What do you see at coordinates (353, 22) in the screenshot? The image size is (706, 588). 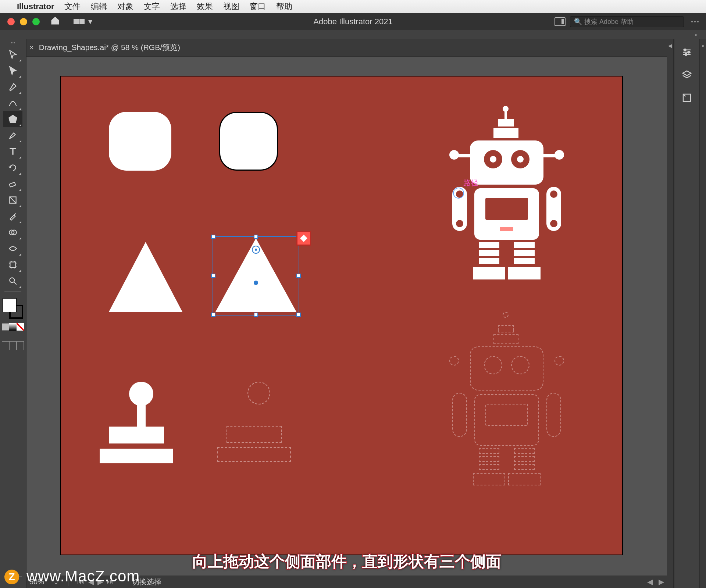 I see `app-title: Adobe Illustrator 2021` at bounding box center [353, 22].